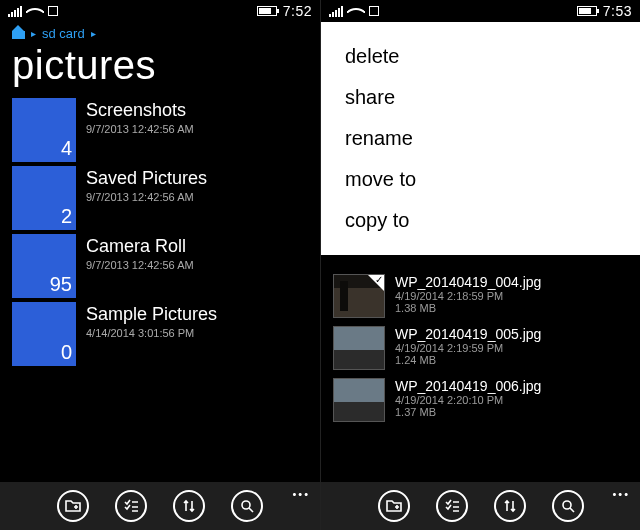  Describe the element at coordinates (468, 296) in the screenshot. I see `file-timestamp: 4/19/2014 2:18:59 PM` at that location.